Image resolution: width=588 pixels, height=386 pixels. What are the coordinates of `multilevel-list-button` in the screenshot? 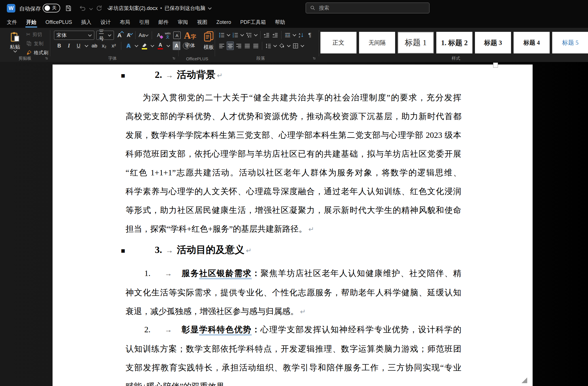 It's located at (249, 35).